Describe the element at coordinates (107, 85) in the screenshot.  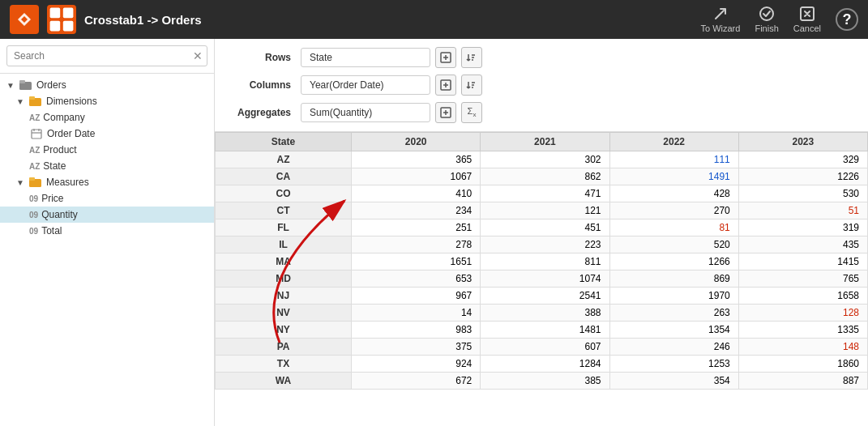
I see `sidebar-item-orders: ▼ Orders` at that location.